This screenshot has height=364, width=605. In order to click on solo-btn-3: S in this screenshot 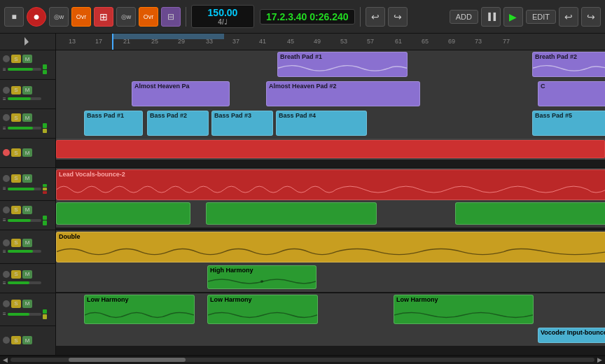, I will do `click(16, 118)`.